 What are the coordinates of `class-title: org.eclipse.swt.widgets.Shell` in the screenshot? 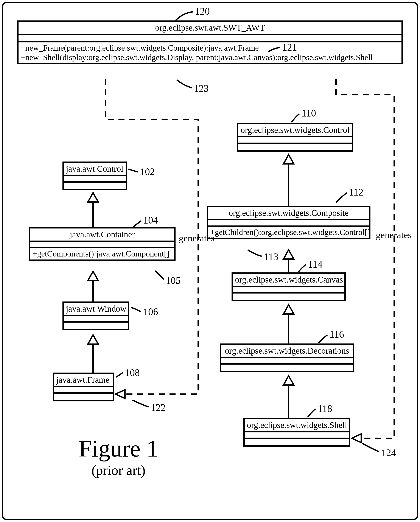 It's located at (297, 426).